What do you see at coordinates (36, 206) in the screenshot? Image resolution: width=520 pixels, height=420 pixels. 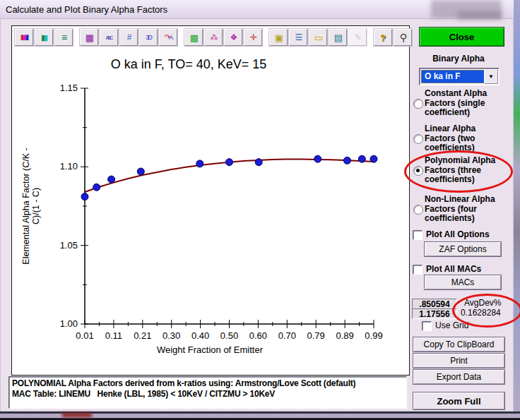 I see `svg-text: C)/(1 - C)` at bounding box center [36, 206].